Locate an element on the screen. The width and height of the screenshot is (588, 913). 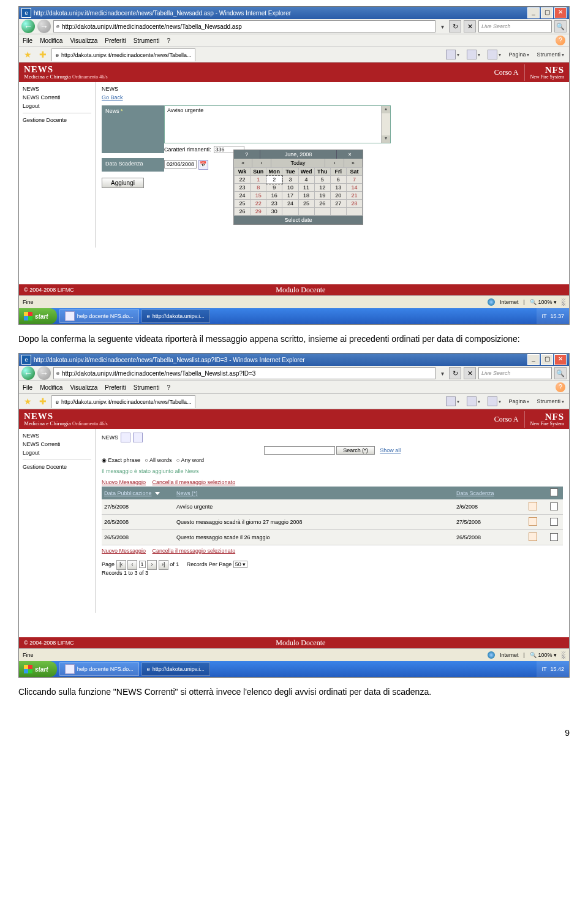
date-input: 02/06/2008 is located at coordinates (180, 164).